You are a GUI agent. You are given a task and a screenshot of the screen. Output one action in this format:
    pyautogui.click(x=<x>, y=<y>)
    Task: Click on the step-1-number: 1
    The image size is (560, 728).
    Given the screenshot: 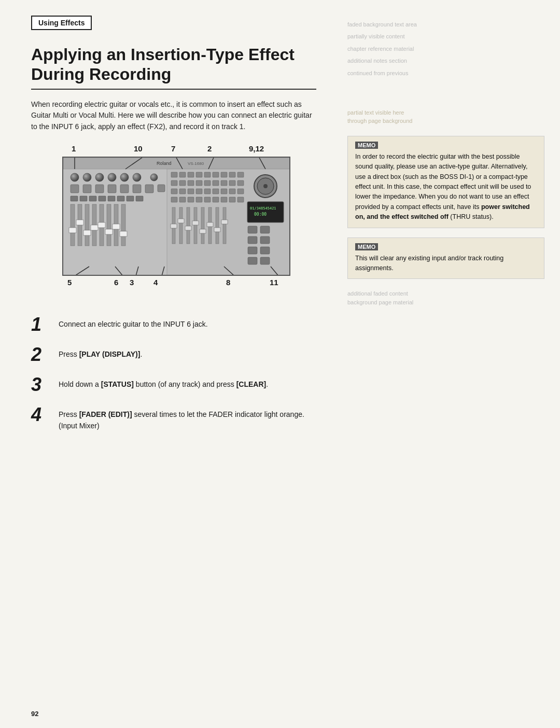 What is the action you would take?
    pyautogui.click(x=40, y=325)
    